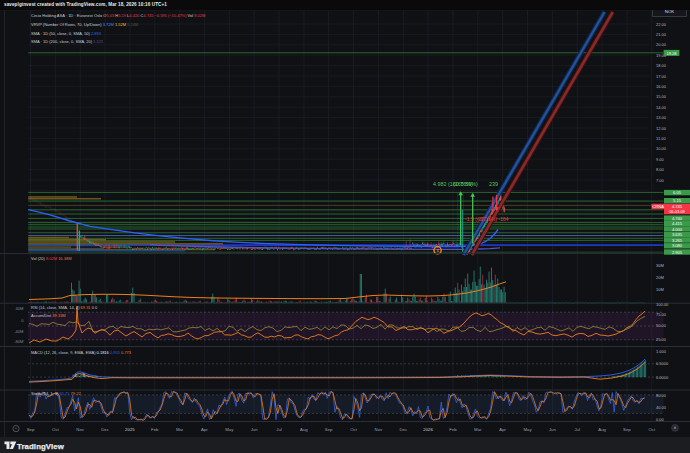 The width and height of the screenshot is (690, 453). What do you see at coordinates (678, 200) in the screenshot?
I see `svg-text: 5.15` at bounding box center [678, 200].